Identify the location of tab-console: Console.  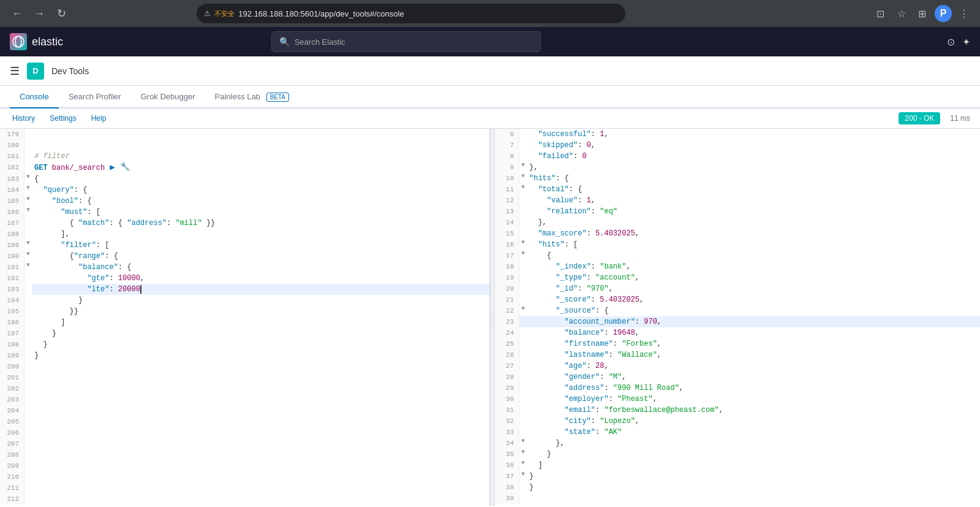
(34, 97).